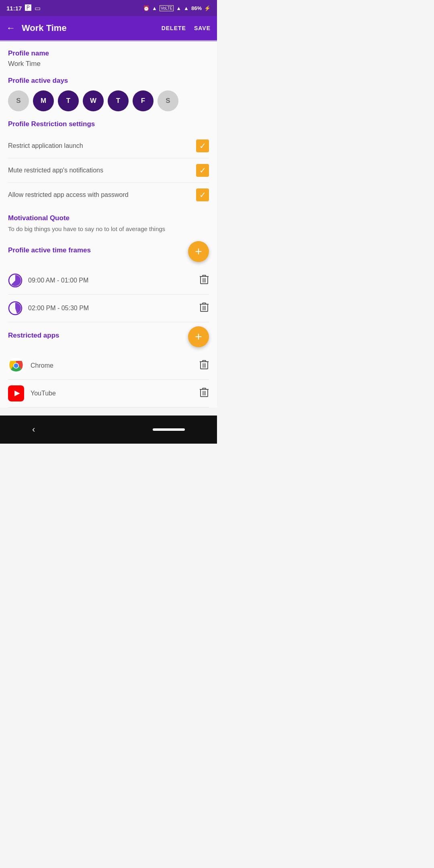  Describe the element at coordinates (108, 430) in the screenshot. I see `bottom-nav: ‹` at that location.